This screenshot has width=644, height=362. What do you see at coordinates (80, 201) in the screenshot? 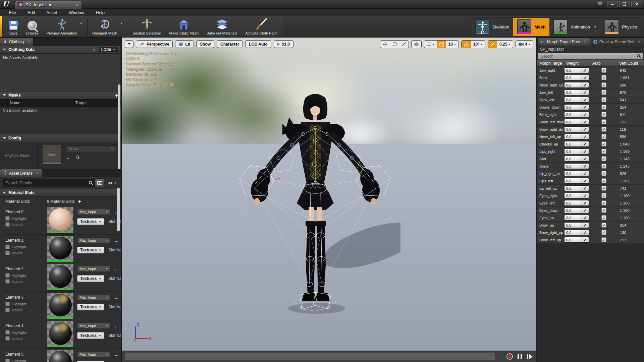
I see `add-material-slot-icon: +` at bounding box center [80, 201].